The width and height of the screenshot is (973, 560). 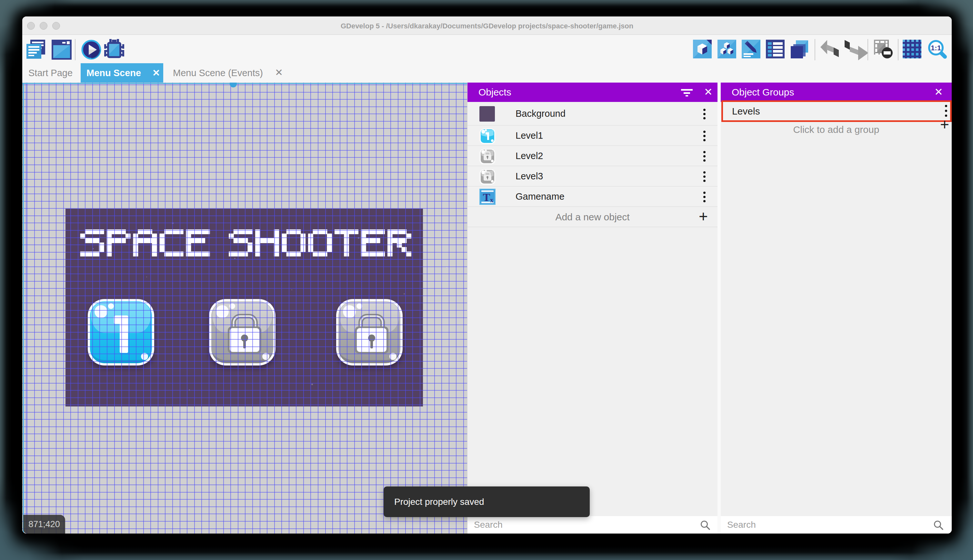 What do you see at coordinates (491, 200) in the screenshot?
I see `svg-text: x` at bounding box center [491, 200].